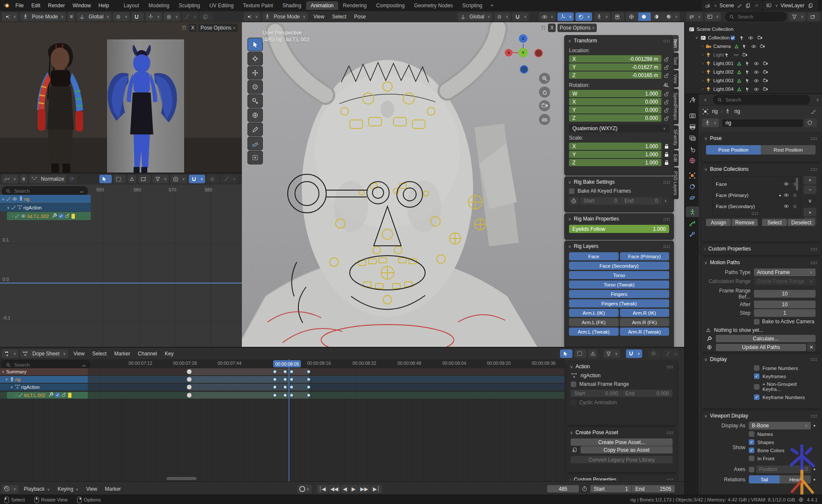  I want to click on display-panel-header: ∨Display, so click(761, 359).